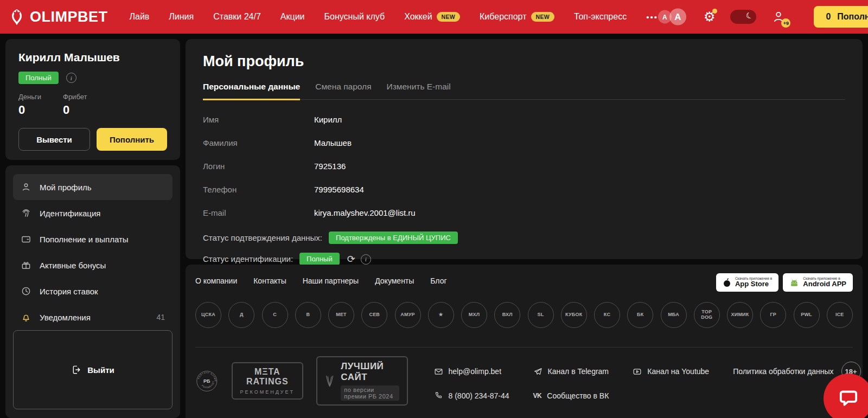 Image resolution: width=868 pixels, height=418 pixels. What do you see at coordinates (207, 381) in the screenshot?
I see `rb-recommends-stamp: РЕЙТИНГ БУКМЕКЕРОВ РЕКОМЕНДУЕТ РБ` at bounding box center [207, 381].